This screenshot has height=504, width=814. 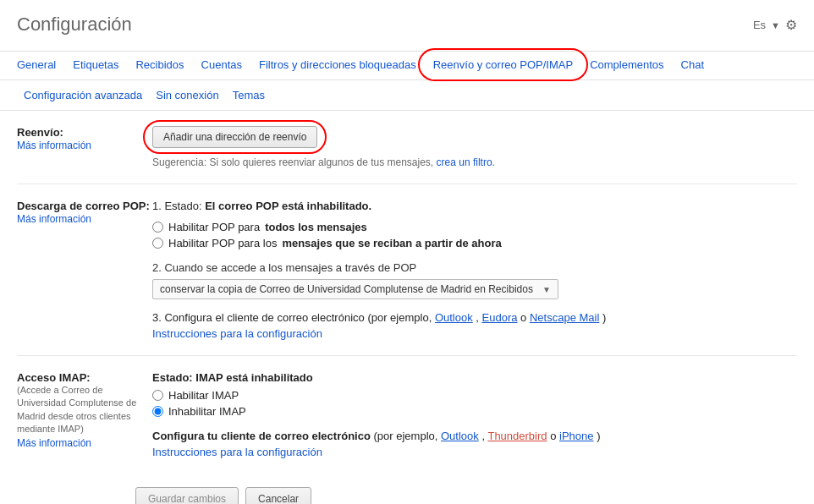 What do you see at coordinates (187, 95) in the screenshot?
I see `subtab-sinconexion: Sin conexión` at bounding box center [187, 95].